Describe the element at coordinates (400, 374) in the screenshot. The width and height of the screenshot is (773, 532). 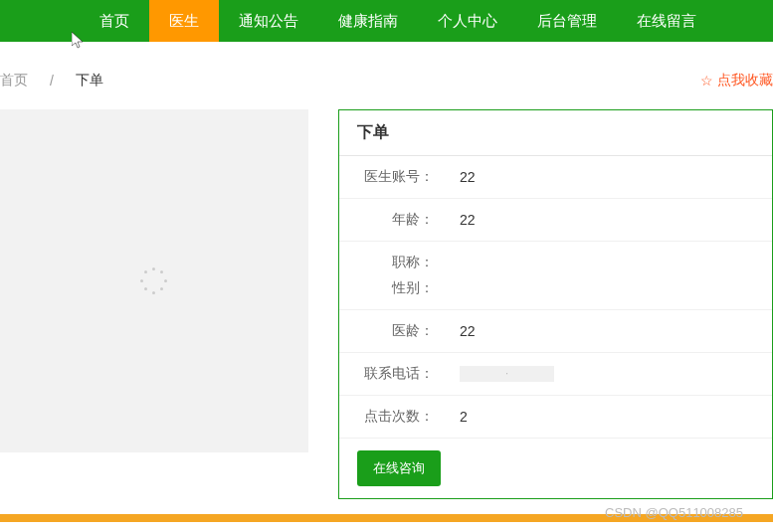
I see `field-label: 联系电话：` at that location.